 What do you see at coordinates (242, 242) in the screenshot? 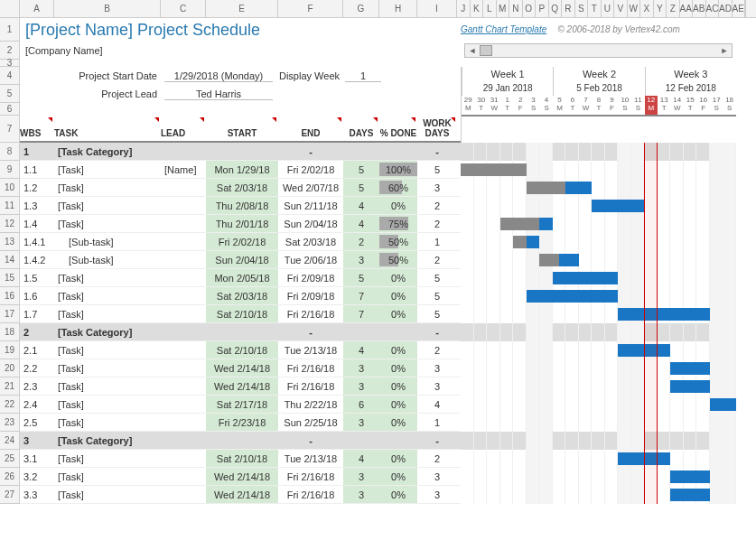
I see `cell-start: Fri 2/02/18` at bounding box center [242, 242].